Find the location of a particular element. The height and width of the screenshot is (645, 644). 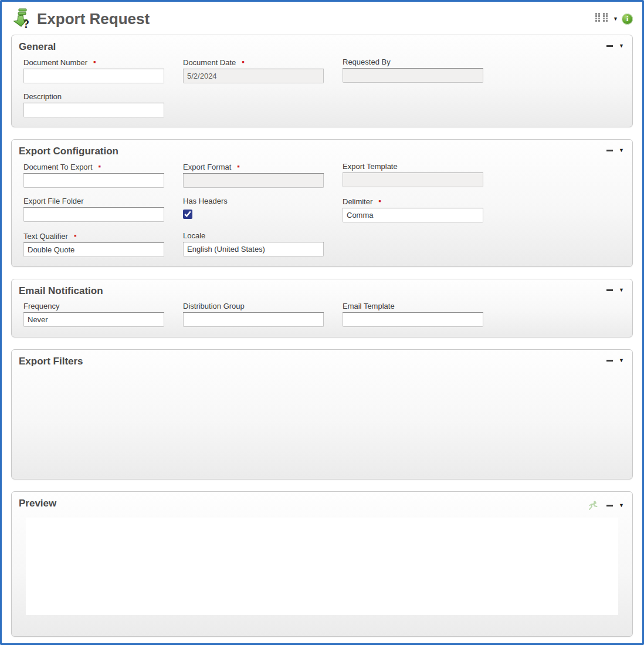

document-date-input is located at coordinates (253, 76).